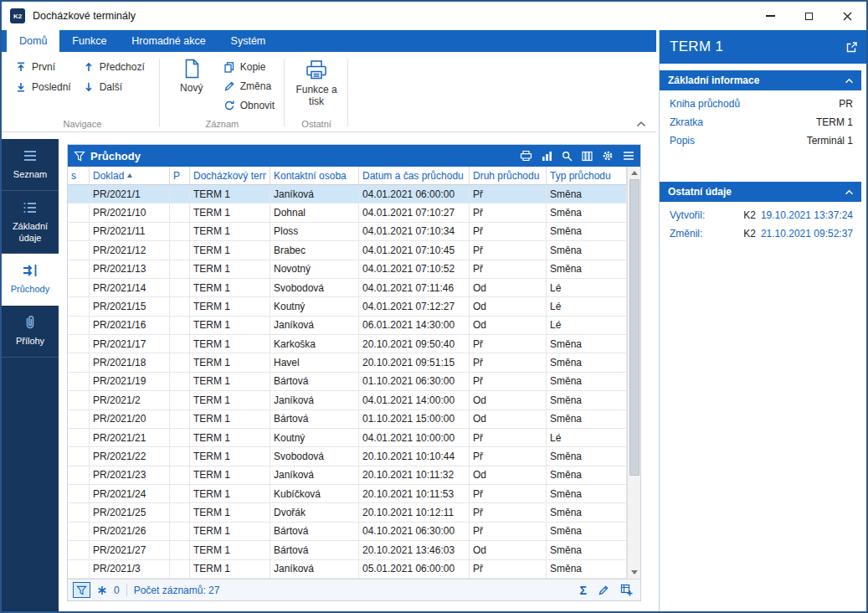 Image resolution: width=868 pixels, height=613 pixels. What do you see at coordinates (116, 156) in the screenshot?
I see `grid-title: Průchody` at bounding box center [116, 156].